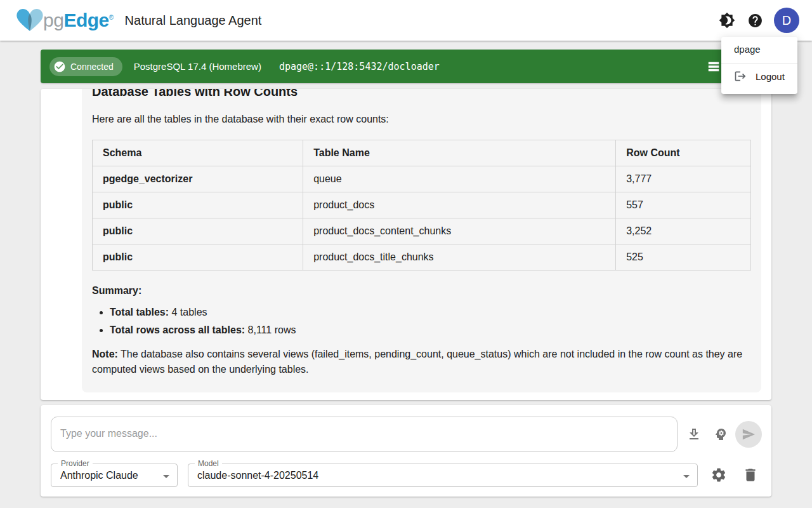 This screenshot has height=508, width=812. Describe the element at coordinates (114, 475) in the screenshot. I see `provider-select: Provider Anthropic Claude` at that location.